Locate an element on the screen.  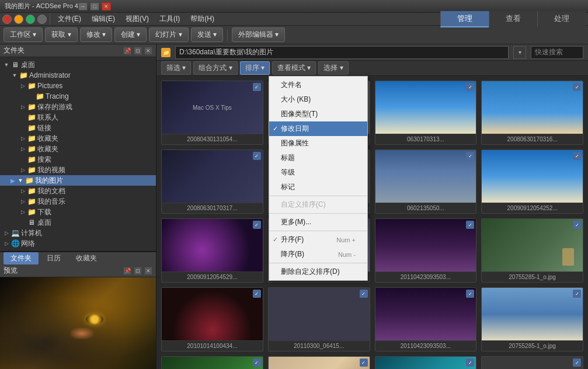
tab-process: 处理 is located at coordinates (562, 19).